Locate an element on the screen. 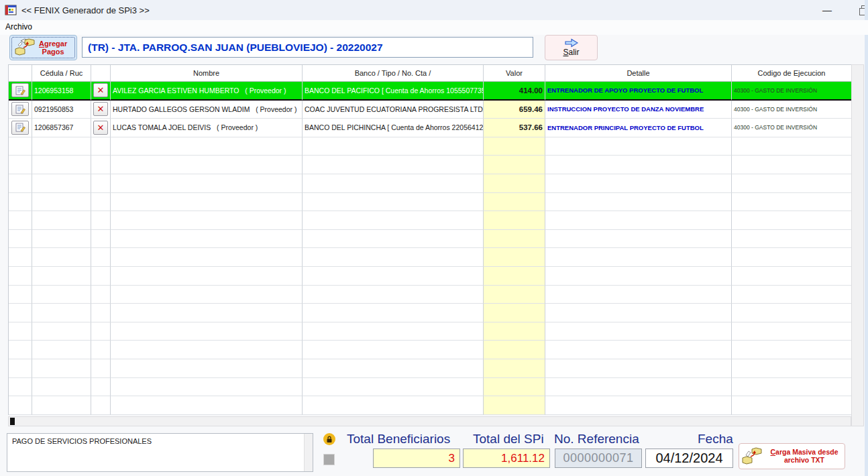  total-spi-label: Total del SPi is located at coordinates (508, 439).